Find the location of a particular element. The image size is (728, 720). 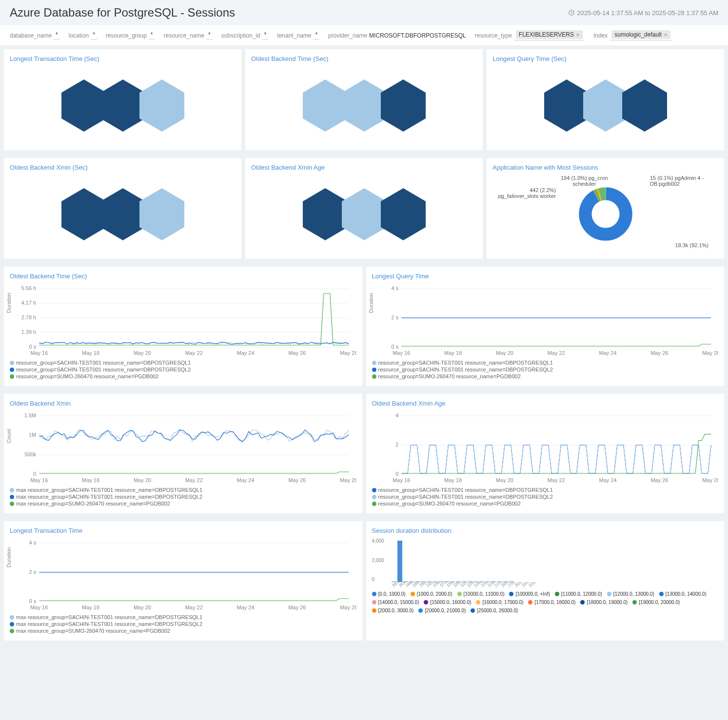

svg-text: 4 is located at coordinates (397, 415).